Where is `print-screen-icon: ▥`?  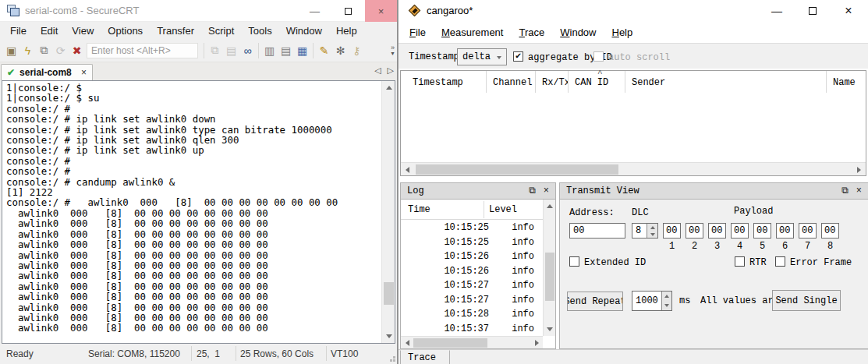
print-screen-icon: ▥ is located at coordinates (270, 51).